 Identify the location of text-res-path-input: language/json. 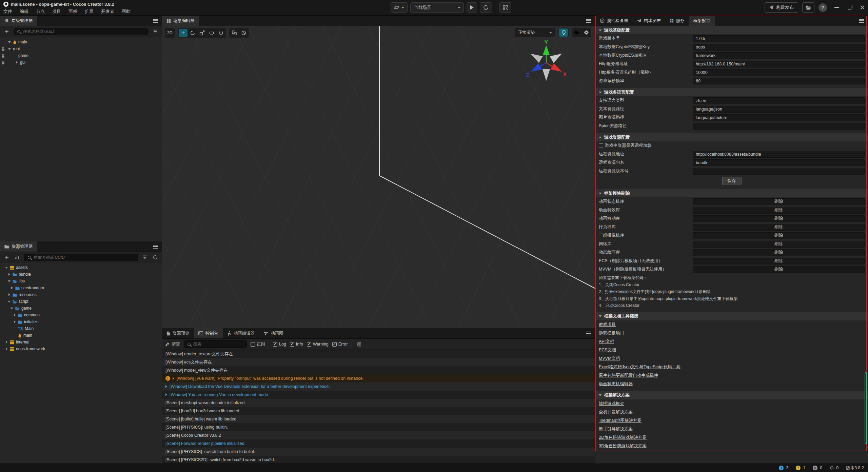
(778, 109).